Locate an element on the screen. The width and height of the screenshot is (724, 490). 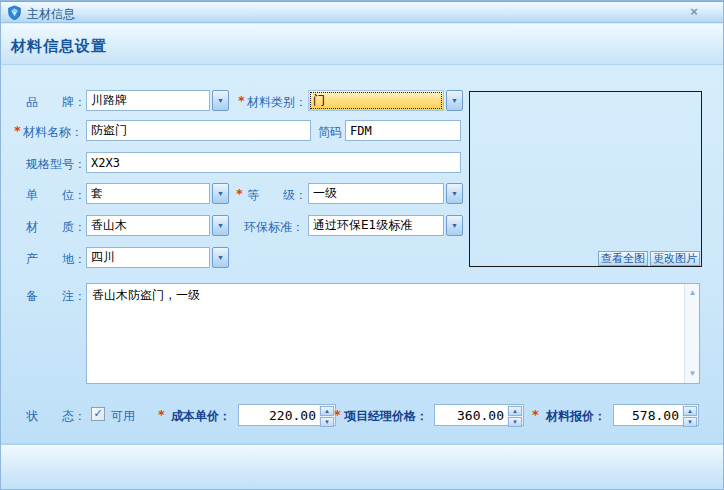
scroll-down-icon: ▼ is located at coordinates (692, 374).